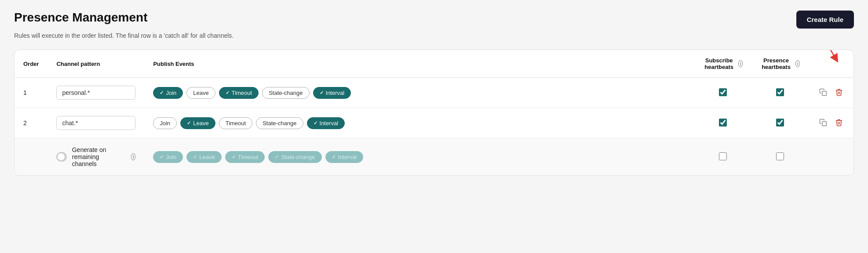 This screenshot has width=868, height=253. What do you see at coordinates (434, 36) in the screenshot?
I see `page-subtitle: Rules will execute in the order listed. …` at bounding box center [434, 36].